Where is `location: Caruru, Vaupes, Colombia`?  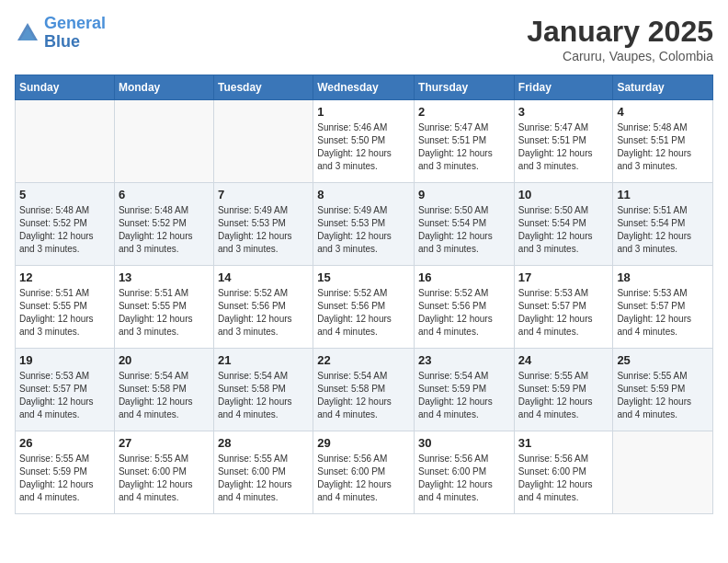
location: Caruru, Vaupes, Colombia is located at coordinates (620, 56).